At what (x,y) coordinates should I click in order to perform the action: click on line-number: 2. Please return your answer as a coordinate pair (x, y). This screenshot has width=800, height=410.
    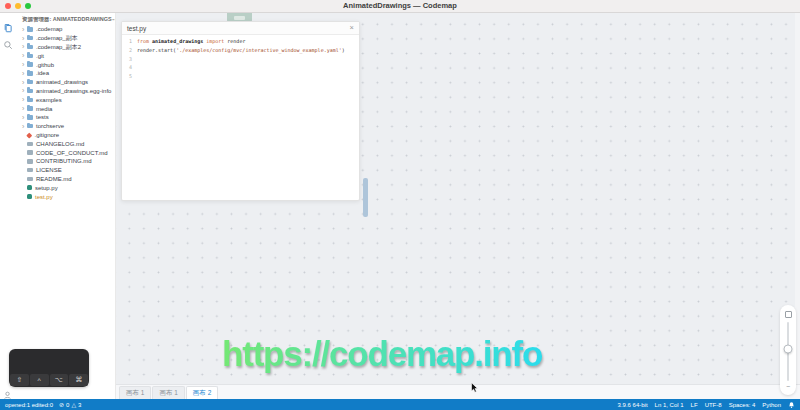
    Looking at the image, I should click on (127, 50).